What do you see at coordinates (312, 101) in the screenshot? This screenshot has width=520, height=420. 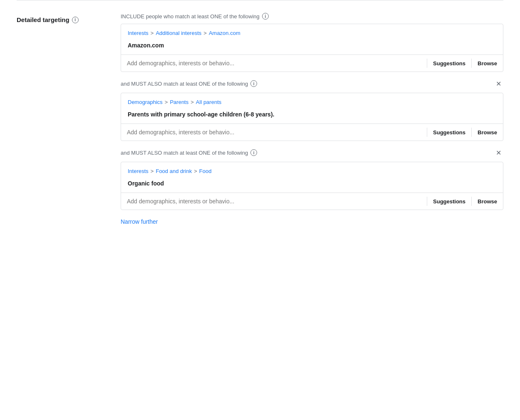 I see `also-match-breadcrumb-row-1: Demographics > Parents > All parents` at bounding box center [312, 101].